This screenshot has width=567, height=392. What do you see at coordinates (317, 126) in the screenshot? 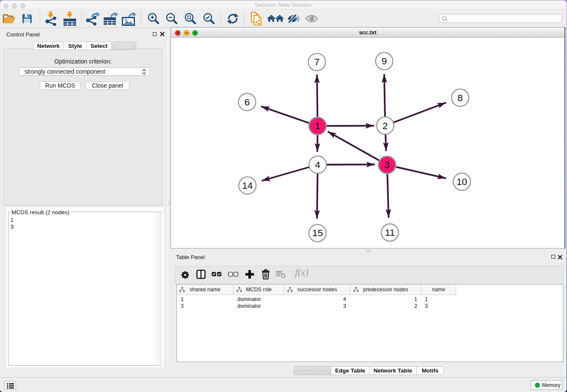
I see `svg-text: 1` at bounding box center [317, 126].